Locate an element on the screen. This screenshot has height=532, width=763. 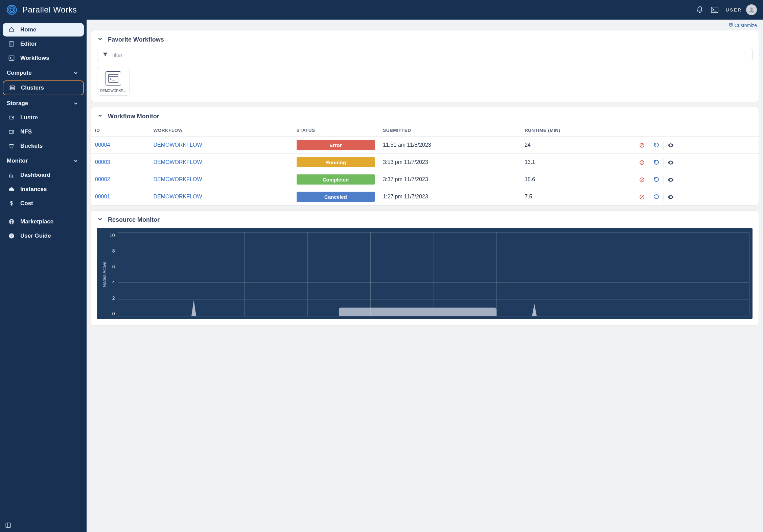
chart-ylabel: Nodes Active is located at coordinates (103, 274).